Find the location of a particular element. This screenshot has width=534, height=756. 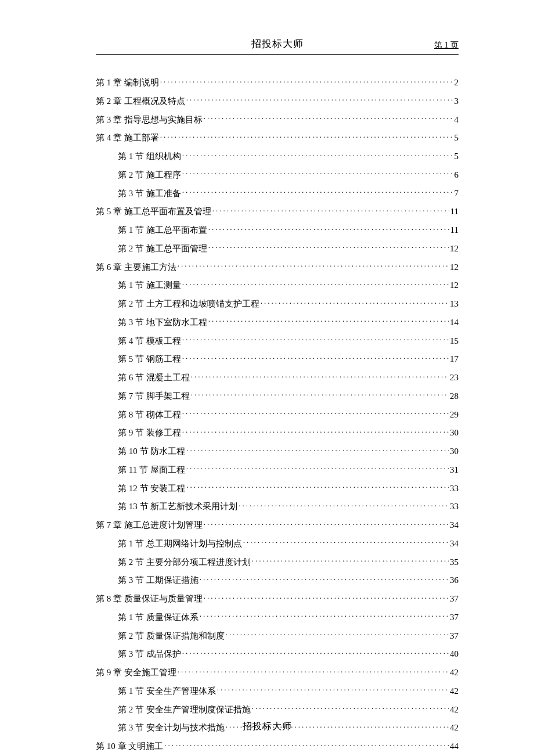

toc-entry-label: 第 3 节 地下室防水工程 is located at coordinates (163, 323).